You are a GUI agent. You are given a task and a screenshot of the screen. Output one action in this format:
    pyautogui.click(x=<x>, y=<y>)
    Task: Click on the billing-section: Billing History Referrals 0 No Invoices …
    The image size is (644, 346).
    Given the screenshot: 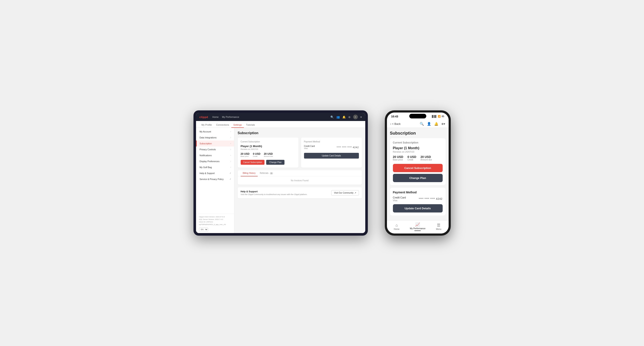 What is the action you would take?
    pyautogui.click(x=300, y=177)
    